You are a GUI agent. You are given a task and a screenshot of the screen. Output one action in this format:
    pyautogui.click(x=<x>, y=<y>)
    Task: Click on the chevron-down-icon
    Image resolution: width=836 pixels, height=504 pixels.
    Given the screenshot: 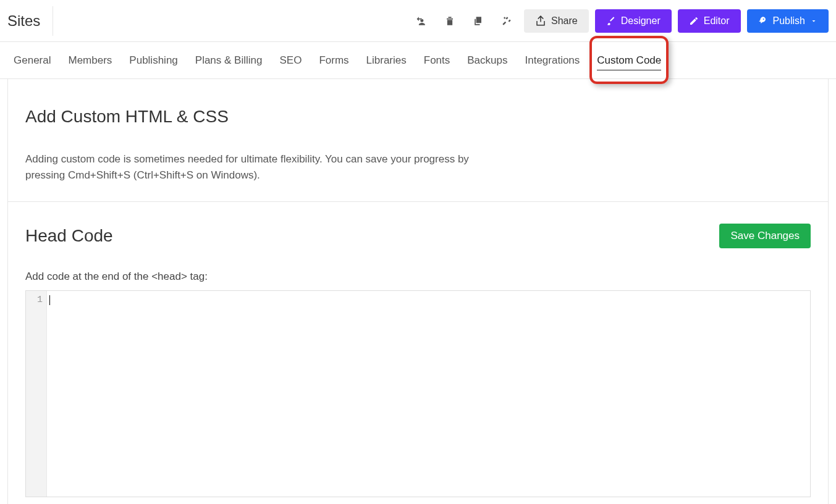 What is the action you would take?
    pyautogui.click(x=814, y=21)
    